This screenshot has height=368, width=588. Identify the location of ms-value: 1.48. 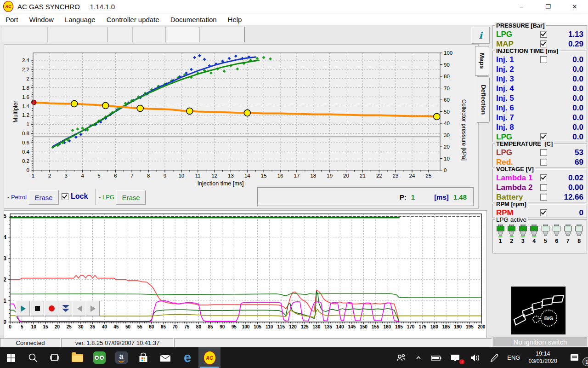
(460, 197).